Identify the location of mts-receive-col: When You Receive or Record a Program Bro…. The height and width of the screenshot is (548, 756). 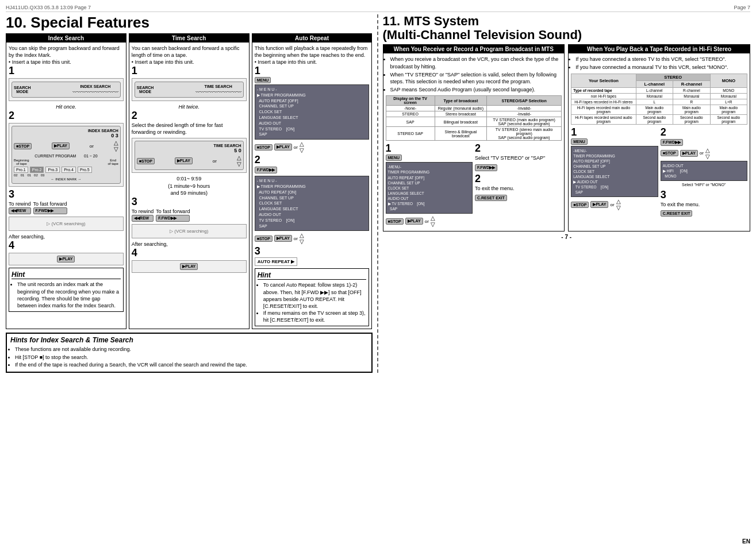
(474, 138).